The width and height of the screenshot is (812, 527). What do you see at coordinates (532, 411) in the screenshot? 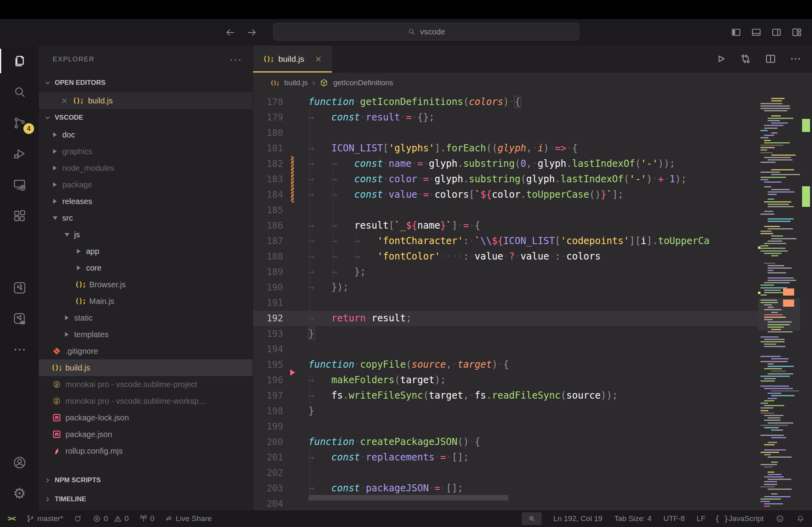
I see `code-line: 198}` at bounding box center [532, 411].